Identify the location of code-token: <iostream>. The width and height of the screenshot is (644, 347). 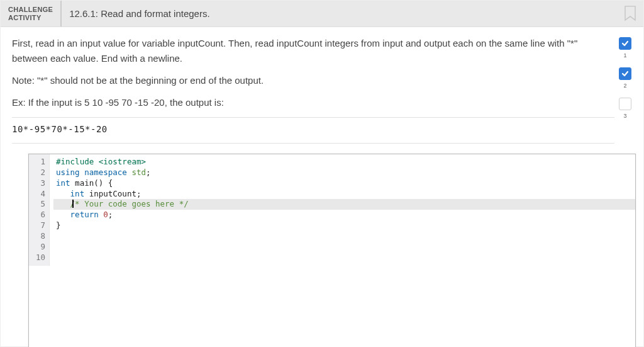
(122, 161).